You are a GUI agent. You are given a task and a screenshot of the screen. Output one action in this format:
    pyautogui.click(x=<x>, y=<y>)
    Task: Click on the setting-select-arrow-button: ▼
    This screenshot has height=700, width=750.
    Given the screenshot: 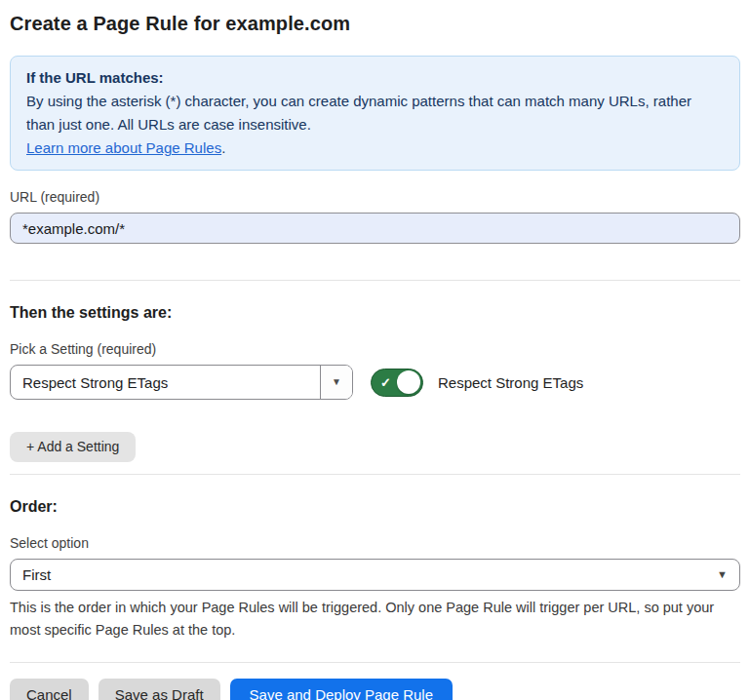 What is the action you would take?
    pyautogui.click(x=336, y=382)
    